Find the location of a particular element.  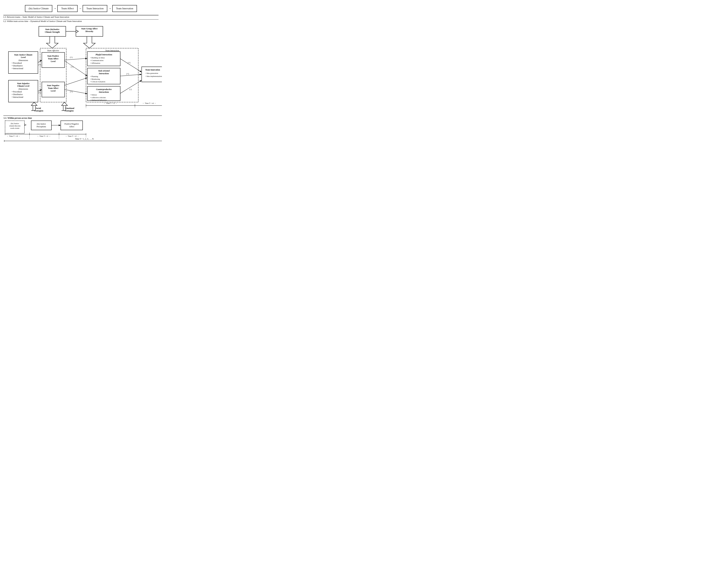

svg-text: State Justice Climate is located at coordinates (23, 55).